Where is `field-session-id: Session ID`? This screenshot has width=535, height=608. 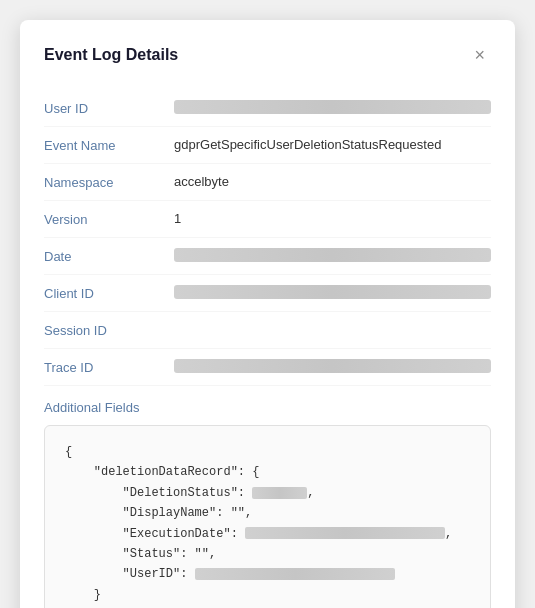
field-session-id: Session ID is located at coordinates (268, 330).